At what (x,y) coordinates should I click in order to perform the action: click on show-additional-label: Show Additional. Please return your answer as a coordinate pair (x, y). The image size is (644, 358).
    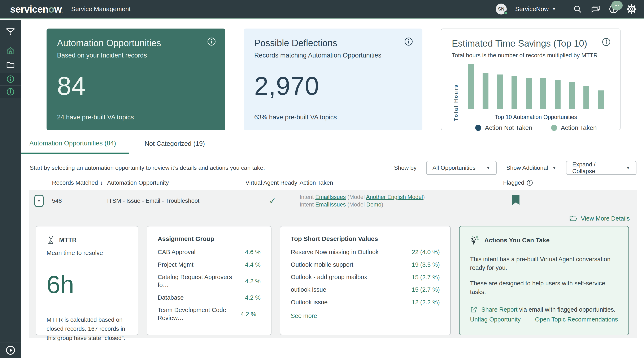
    Looking at the image, I should click on (527, 168).